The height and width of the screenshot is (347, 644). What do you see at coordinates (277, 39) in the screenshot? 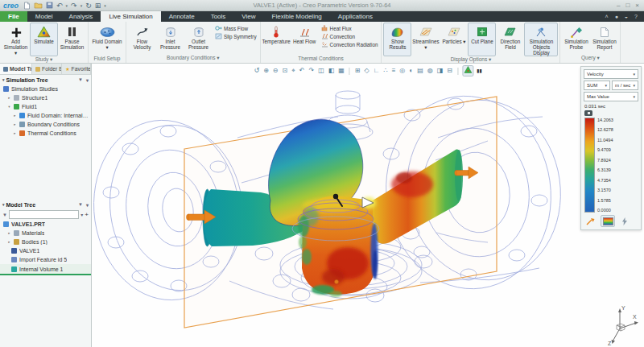
I see `temperature-button: Temperature` at bounding box center [277, 39].